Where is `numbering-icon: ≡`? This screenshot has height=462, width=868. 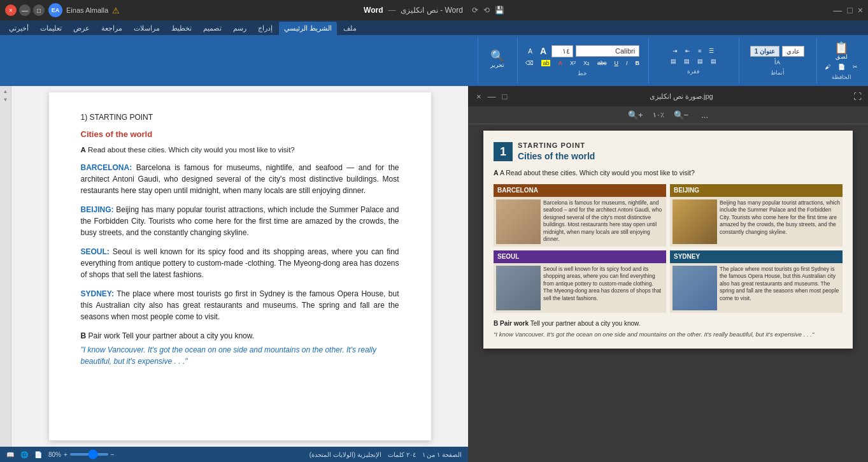
numbering-icon: ≡ is located at coordinates (699, 51).